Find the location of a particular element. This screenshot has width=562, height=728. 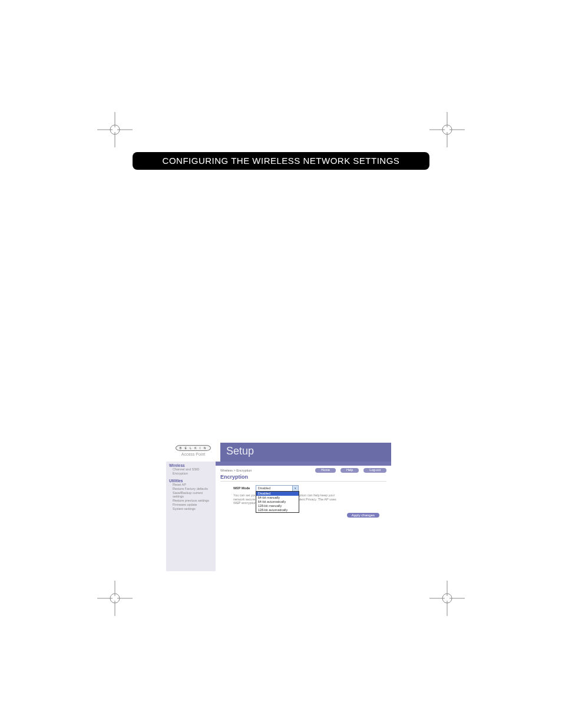

wep-mode-label: WEP Mode is located at coordinates (244, 488).